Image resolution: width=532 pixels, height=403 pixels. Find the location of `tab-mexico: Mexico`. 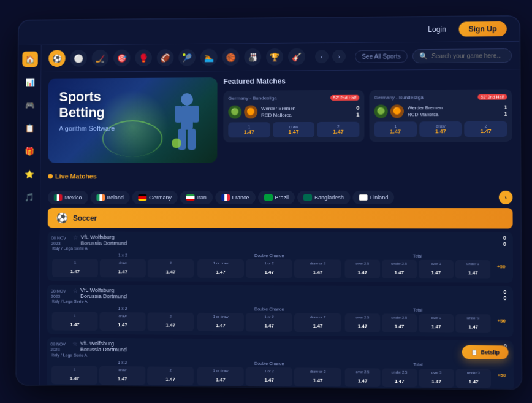

tab-mexico: Mexico is located at coordinates (67, 198).